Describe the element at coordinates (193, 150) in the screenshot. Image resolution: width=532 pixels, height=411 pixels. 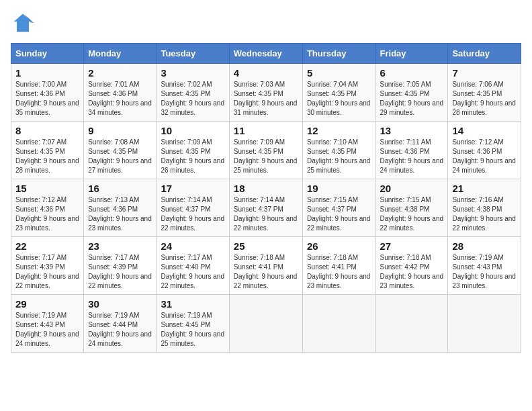
I see `calendar-cell: 10 Sunrise: 7:09 AM Sunset: 4:35 PM Dayl…` at that location.